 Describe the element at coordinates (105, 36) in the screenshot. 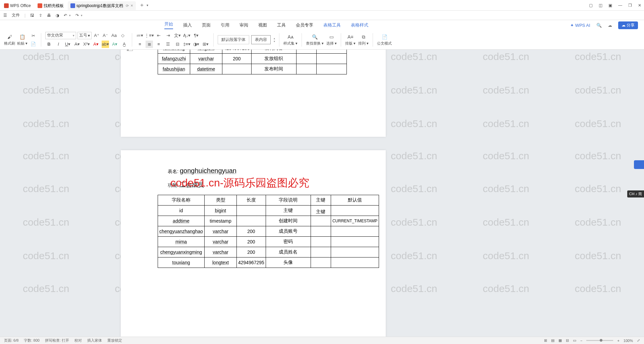

I see `decrease-font-button: A⁻` at that location.